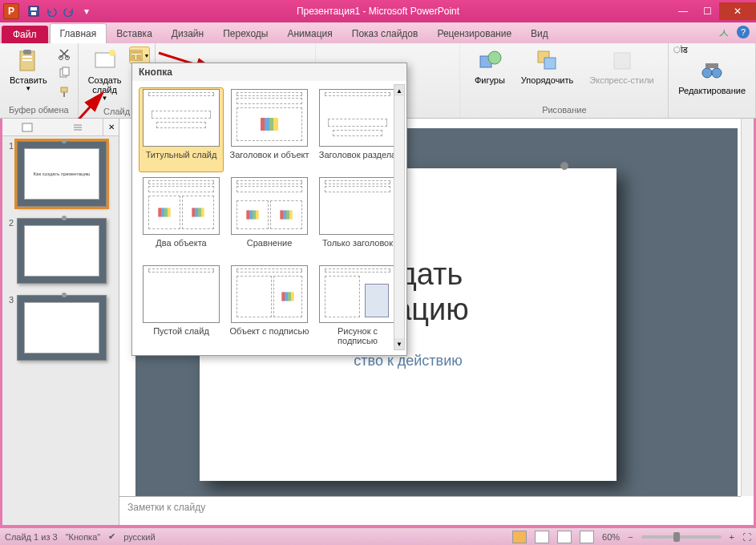 The height and width of the screenshot is (545, 756). Describe the element at coordinates (188, 34) in the screenshot. I see `tab-design: Дизайн` at that location.